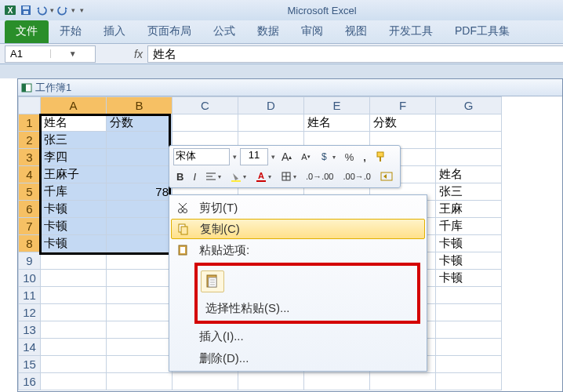  What do you see at coordinates (30, 123) in the screenshot?
I see `row-header: 1` at bounding box center [30, 123].